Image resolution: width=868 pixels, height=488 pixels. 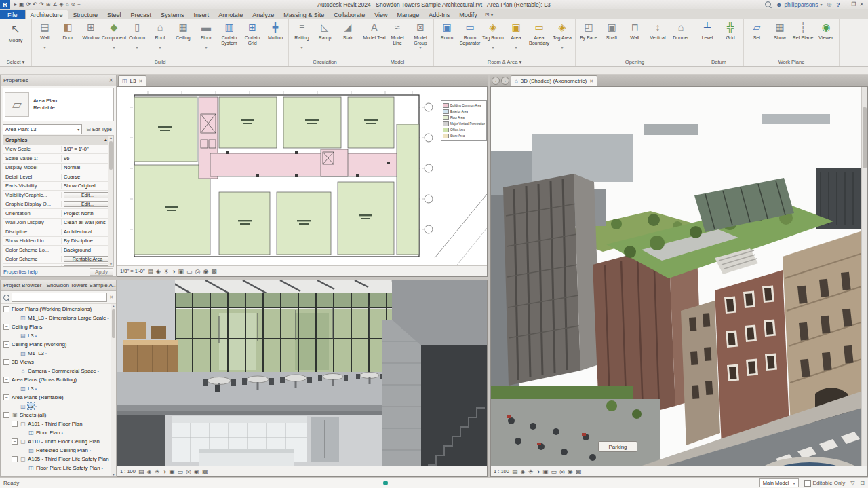 What do you see at coordinates (87, 195) in the screenshot?
I see `property-value: Edit...` at bounding box center [87, 195].